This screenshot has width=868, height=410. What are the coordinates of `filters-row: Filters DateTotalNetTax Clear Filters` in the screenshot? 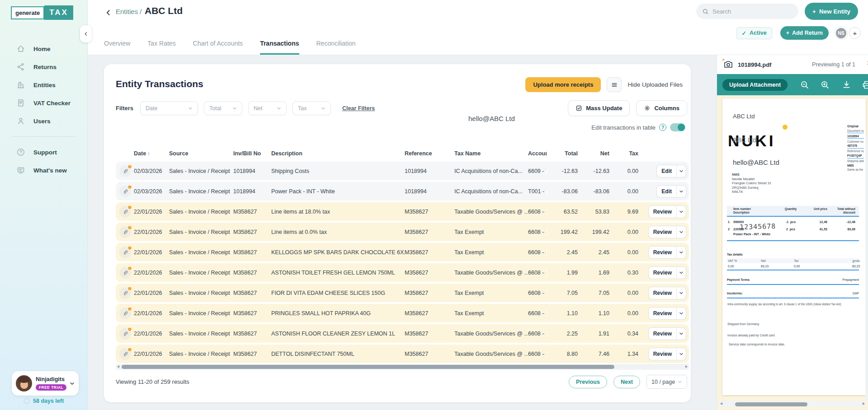 It's located at (245, 108).